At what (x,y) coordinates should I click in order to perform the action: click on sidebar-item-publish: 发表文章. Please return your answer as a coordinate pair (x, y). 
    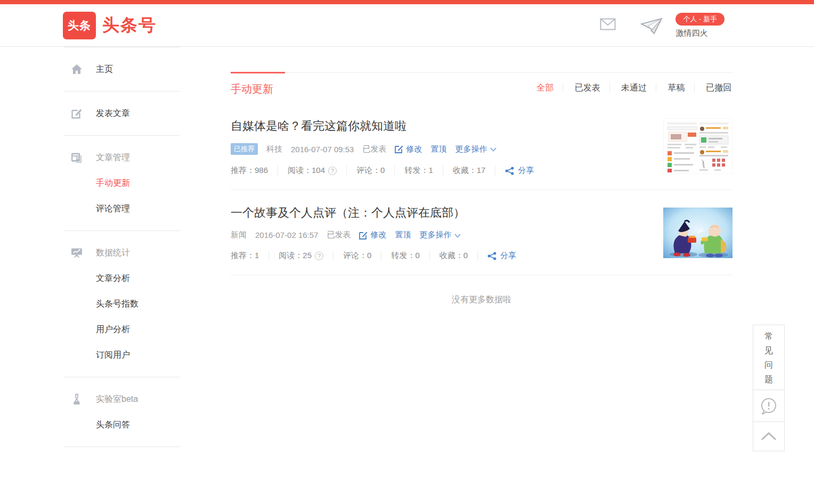
    Looking at the image, I should click on (122, 113).